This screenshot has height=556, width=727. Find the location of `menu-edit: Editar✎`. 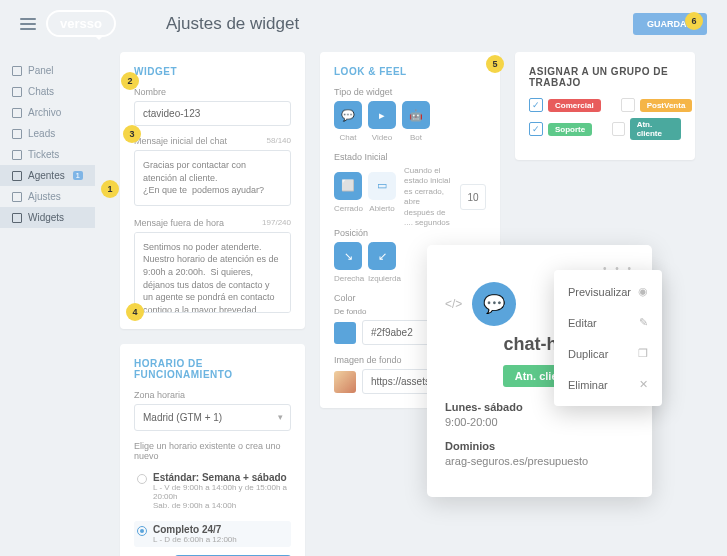

menu-edit: Editar✎ is located at coordinates (608, 322).